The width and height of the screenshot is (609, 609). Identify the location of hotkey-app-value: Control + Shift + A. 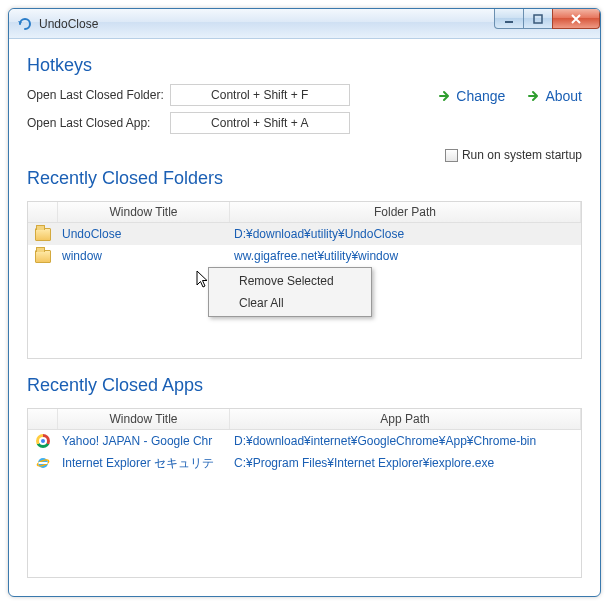
(260, 123).